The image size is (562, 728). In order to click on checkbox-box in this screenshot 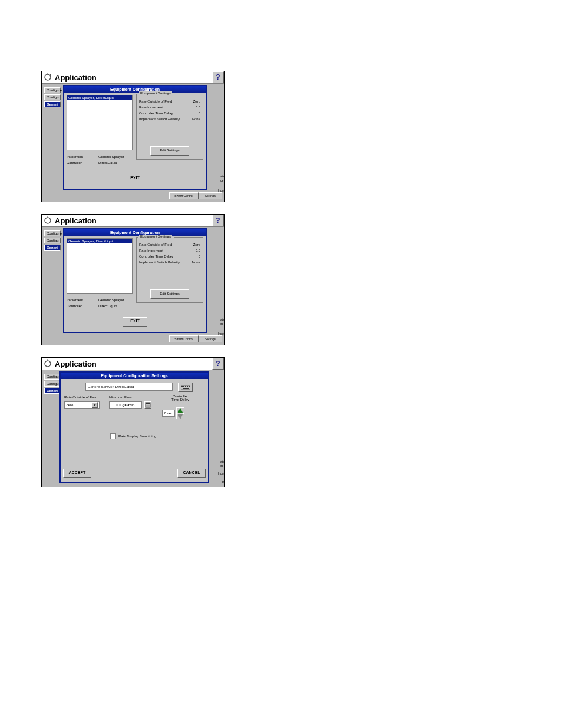, I will do `click(113, 436)`.